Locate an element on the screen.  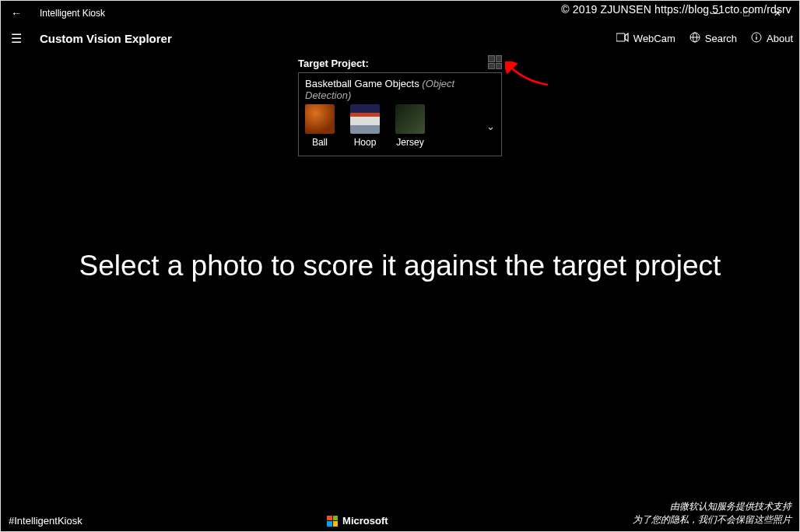
webcam-button: WebCam is located at coordinates (646, 38).